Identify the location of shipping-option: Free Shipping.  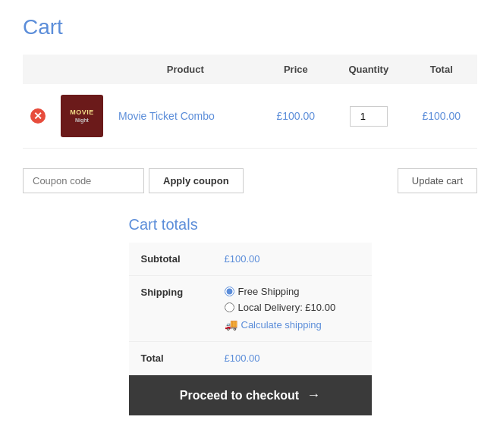
(292, 291).